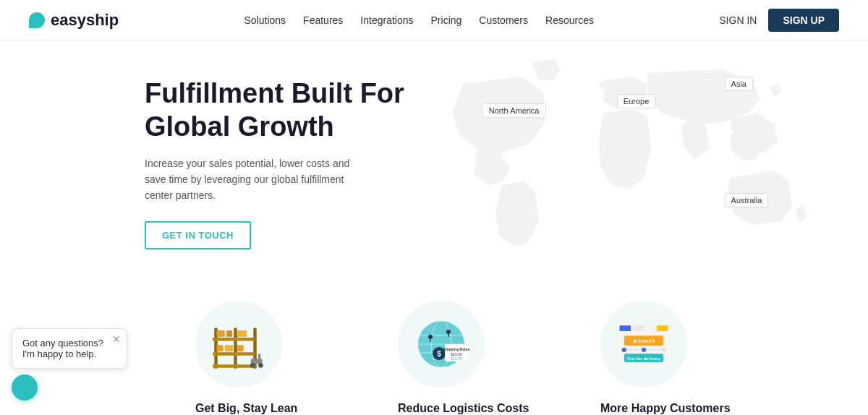  Describe the element at coordinates (239, 344) in the screenshot. I see `feature-icon-warehouse` at that location.